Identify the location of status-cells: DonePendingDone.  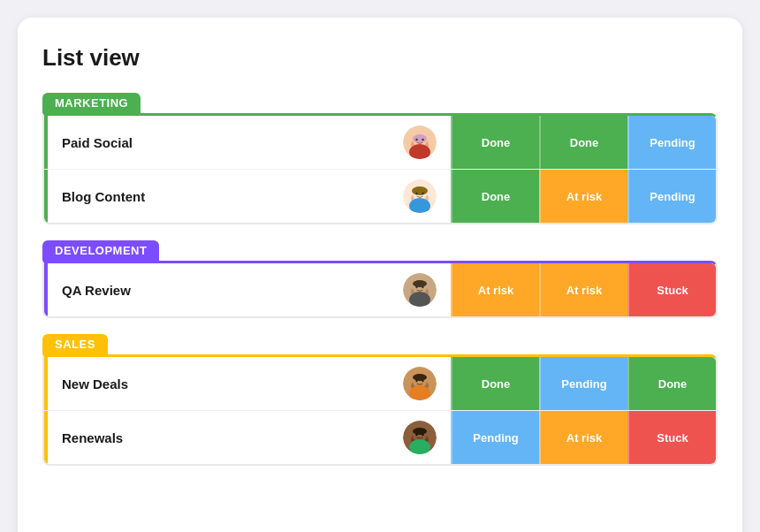
(583, 384).